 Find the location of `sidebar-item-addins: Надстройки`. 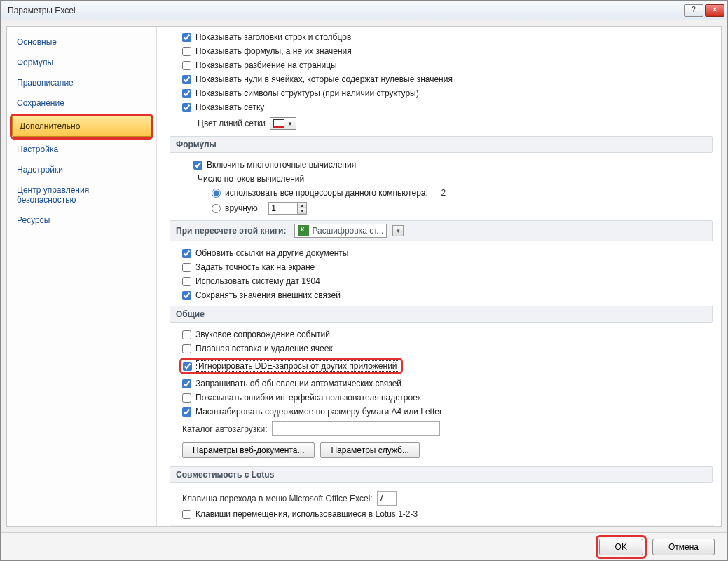

sidebar-item-addins: Надстройки is located at coordinates (81, 170).